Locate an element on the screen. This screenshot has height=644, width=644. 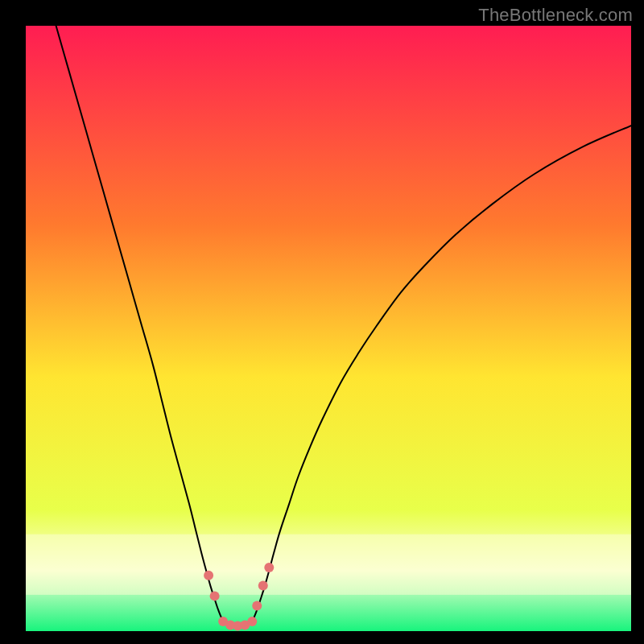
watermark-text: TheBottleneck.com is located at coordinates (555, 15).